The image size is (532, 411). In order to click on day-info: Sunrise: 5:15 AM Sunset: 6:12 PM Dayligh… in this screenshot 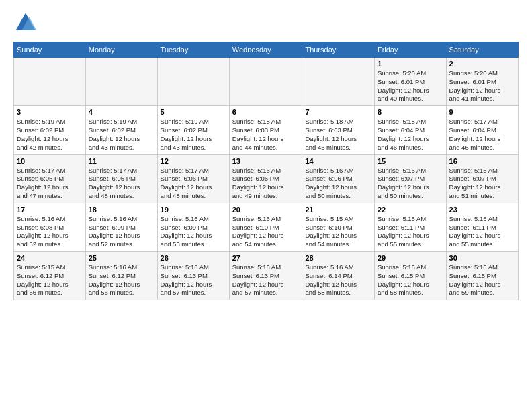, I will do `click(50, 281)`.